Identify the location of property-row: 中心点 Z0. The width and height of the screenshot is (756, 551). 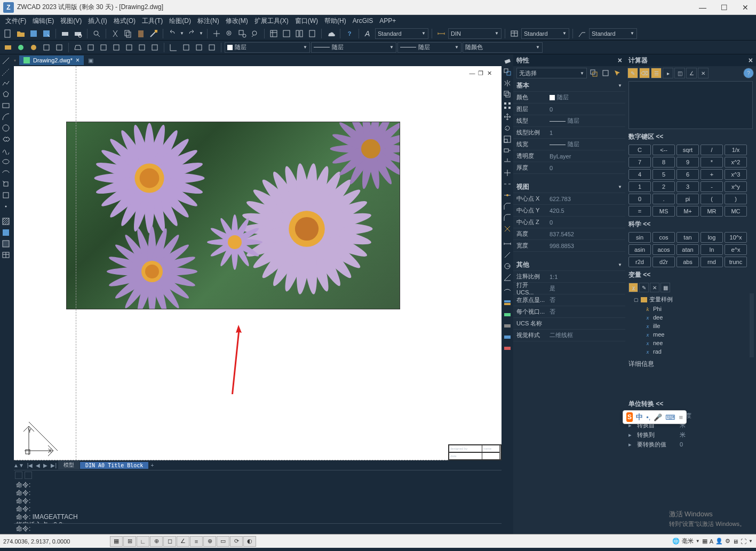
(569, 222).